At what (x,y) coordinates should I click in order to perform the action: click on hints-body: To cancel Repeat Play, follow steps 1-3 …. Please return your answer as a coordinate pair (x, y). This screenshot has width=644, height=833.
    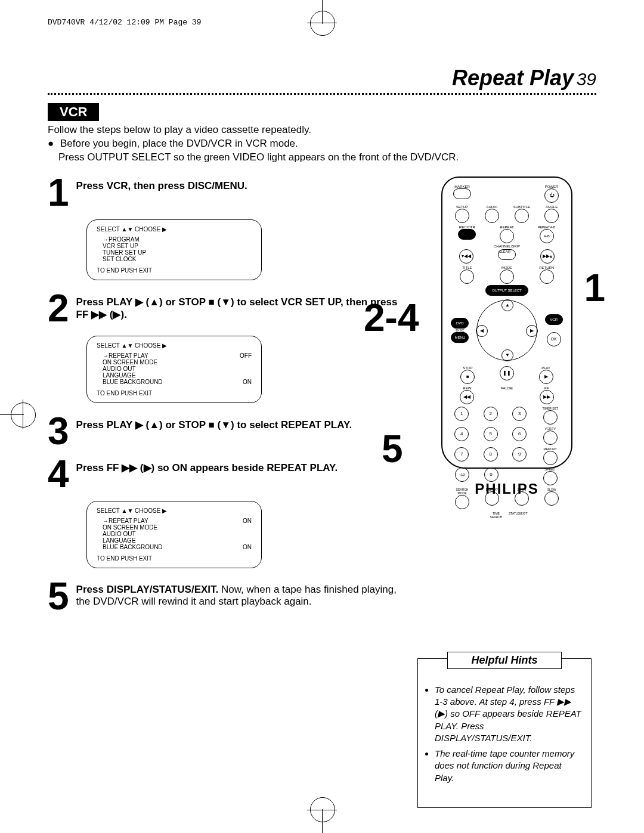
    Looking at the image, I should click on (504, 738).